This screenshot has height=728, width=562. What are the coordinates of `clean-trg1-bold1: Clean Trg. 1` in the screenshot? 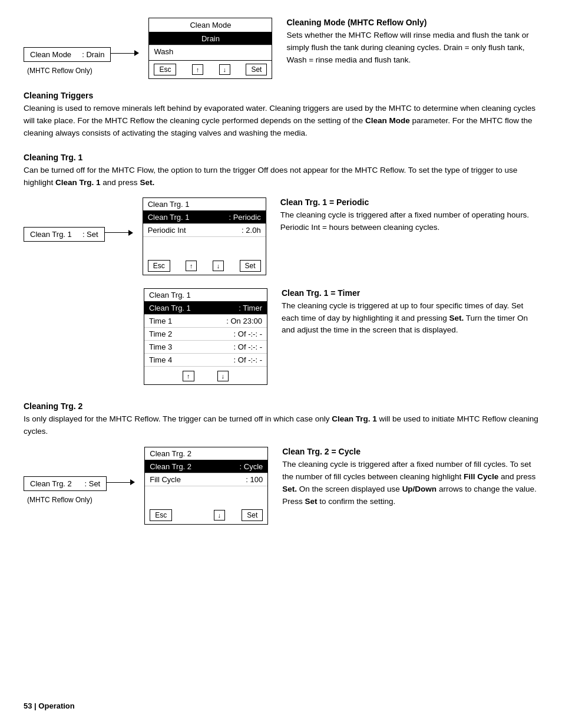 It's located at (78, 183).